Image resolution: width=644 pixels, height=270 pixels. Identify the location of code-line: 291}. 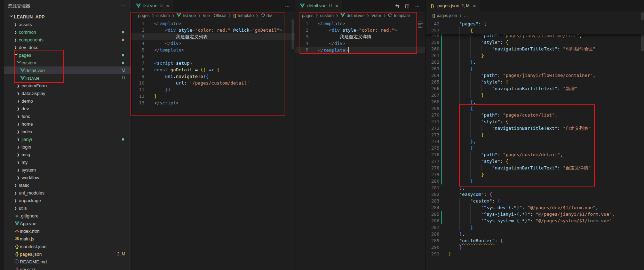
(535, 254).